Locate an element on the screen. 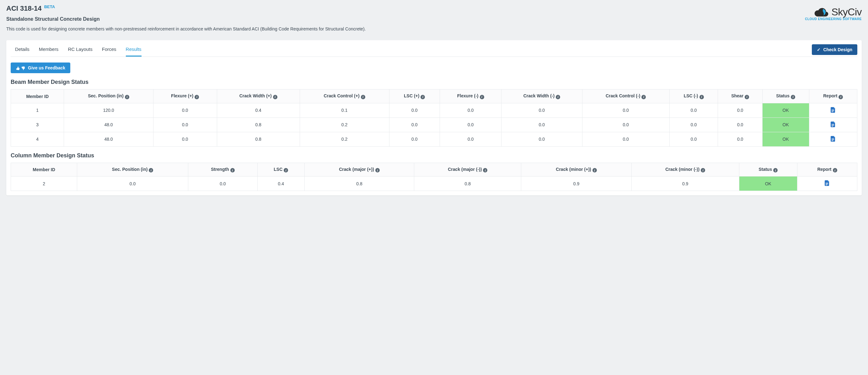 The image size is (868, 375). logo-tagline: CLOUD ENGINEERING SOFTWARE is located at coordinates (833, 19).